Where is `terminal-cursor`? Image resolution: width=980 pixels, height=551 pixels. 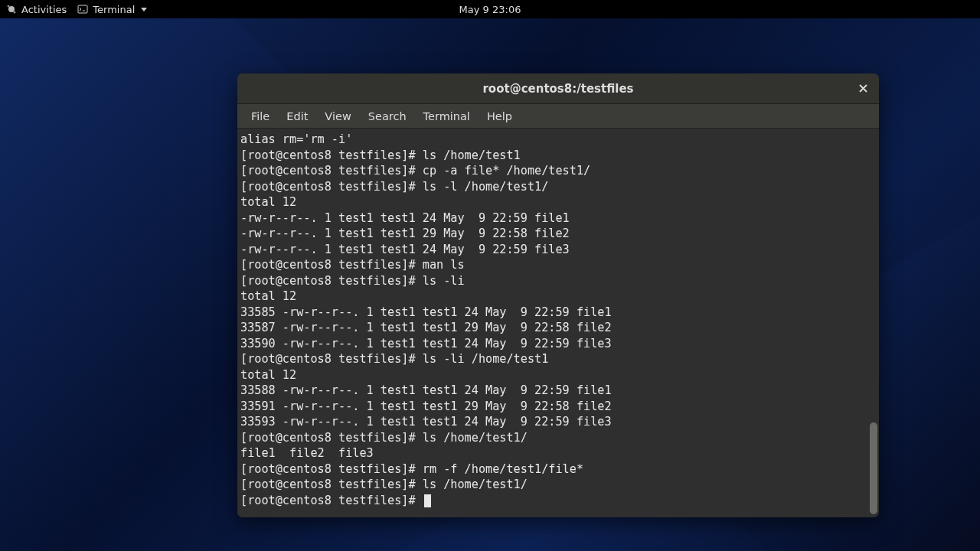 terminal-cursor is located at coordinates (427, 500).